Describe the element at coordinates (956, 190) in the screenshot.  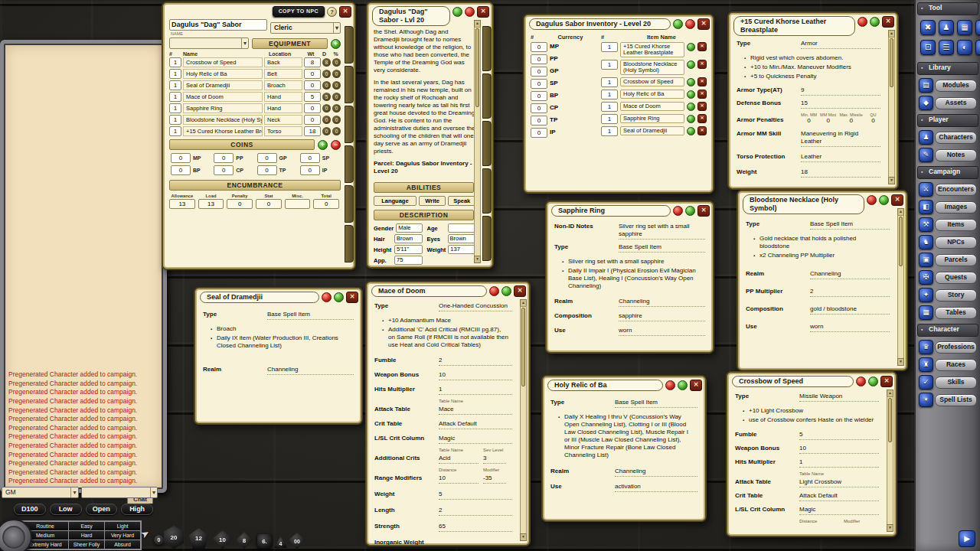
I see `sidebar-item-label: Encounters` at that location.